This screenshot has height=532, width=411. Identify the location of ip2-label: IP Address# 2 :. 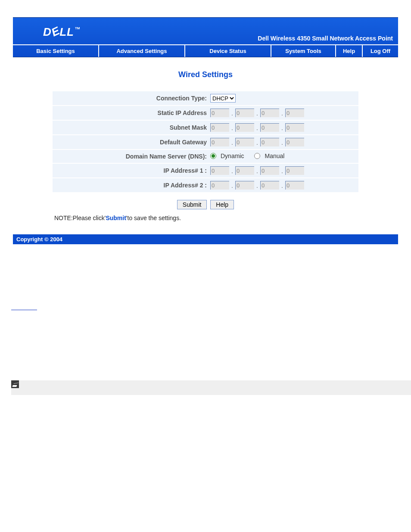
(130, 185).